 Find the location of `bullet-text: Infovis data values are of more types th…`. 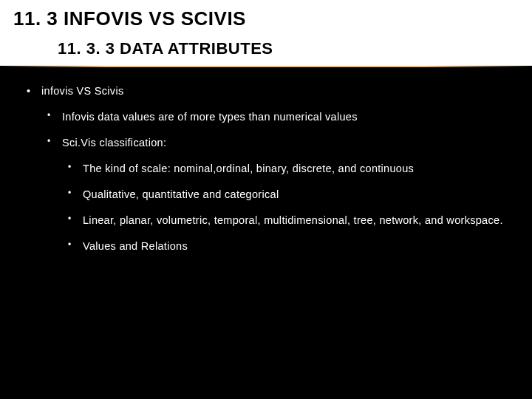

bullet-text: Infovis data values are of more types th… is located at coordinates (210, 117).